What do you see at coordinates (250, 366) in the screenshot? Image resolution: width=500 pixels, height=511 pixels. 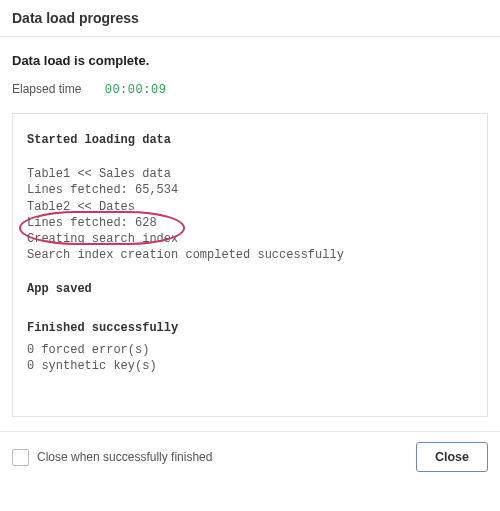 I see `log-finish-line: 0 synthetic key(s)` at bounding box center [250, 366].